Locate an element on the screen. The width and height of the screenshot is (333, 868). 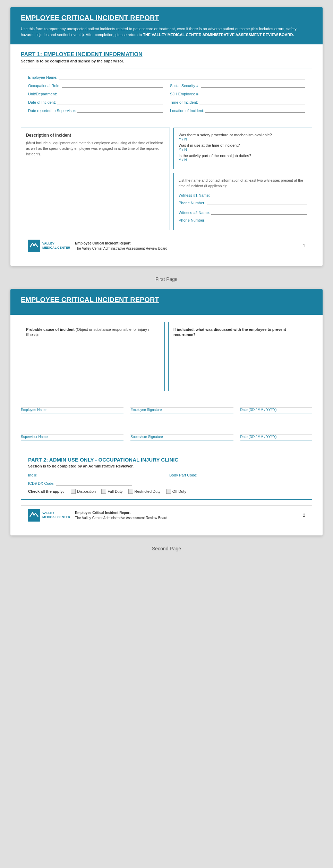
checkbox-restricted-duty: Restricted Duty is located at coordinates (144, 491).